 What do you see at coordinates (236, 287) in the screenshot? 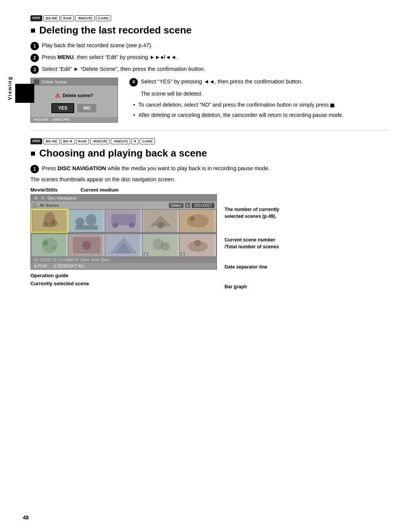
I see `ann-bar-graph-text: Bar graph` at bounding box center [236, 287].